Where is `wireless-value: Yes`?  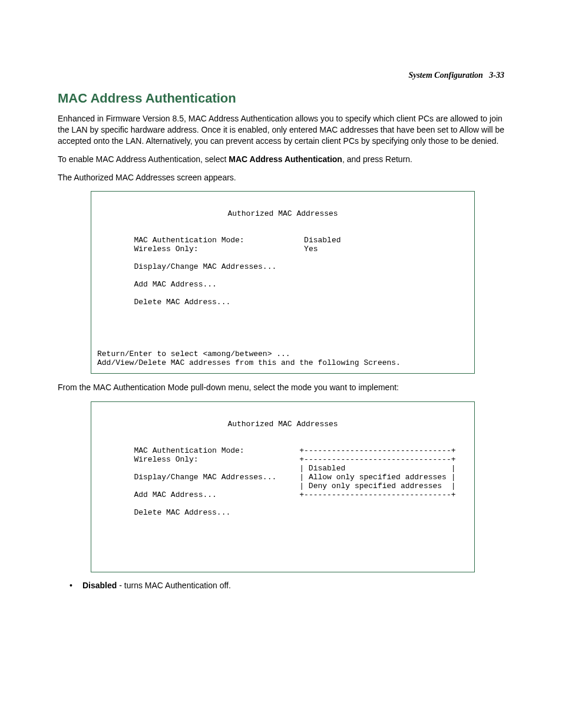 wireless-value: Yes is located at coordinates (311, 249).